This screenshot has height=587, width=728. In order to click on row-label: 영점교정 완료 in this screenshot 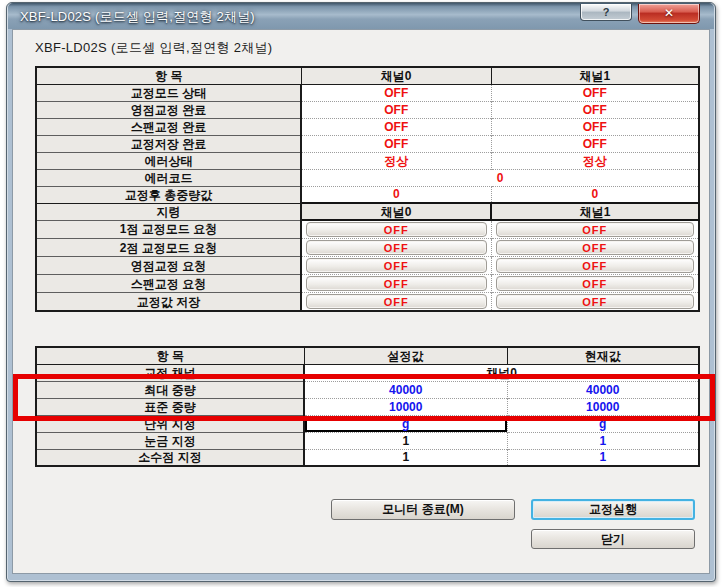, I will do `click(168, 110)`.